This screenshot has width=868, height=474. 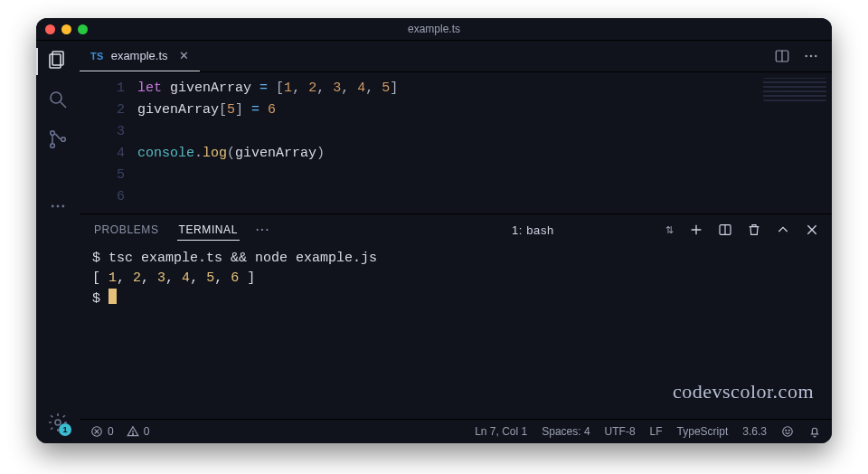 What do you see at coordinates (456, 230) in the screenshot?
I see `panel-tabs: PROBLEMS TERMINAL ··· 1: bash ⇅` at bounding box center [456, 230].